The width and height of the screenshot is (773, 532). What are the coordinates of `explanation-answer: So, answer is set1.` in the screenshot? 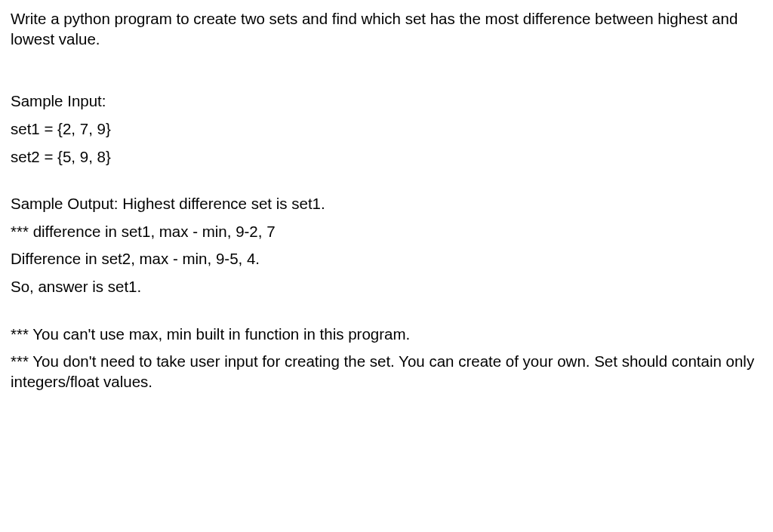 It's located at (386, 287).